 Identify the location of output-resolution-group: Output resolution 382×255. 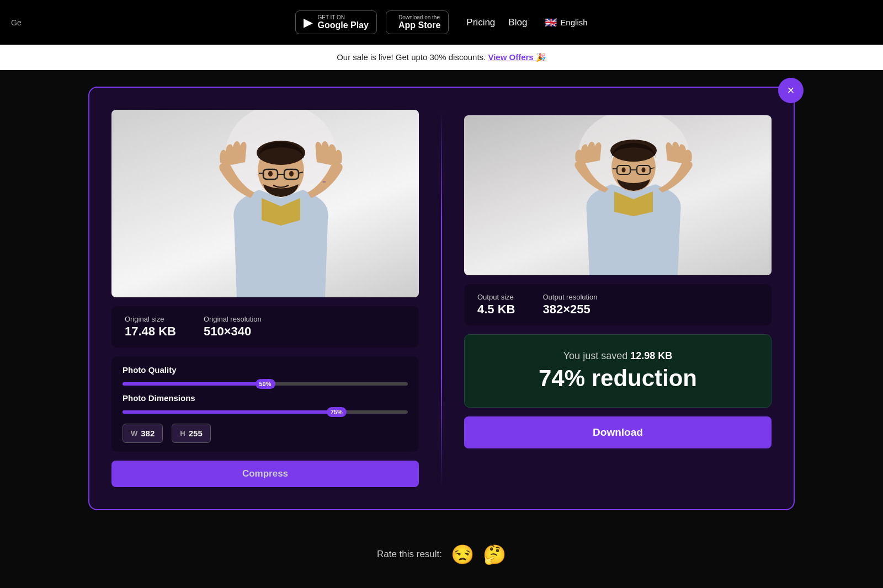
(570, 304).